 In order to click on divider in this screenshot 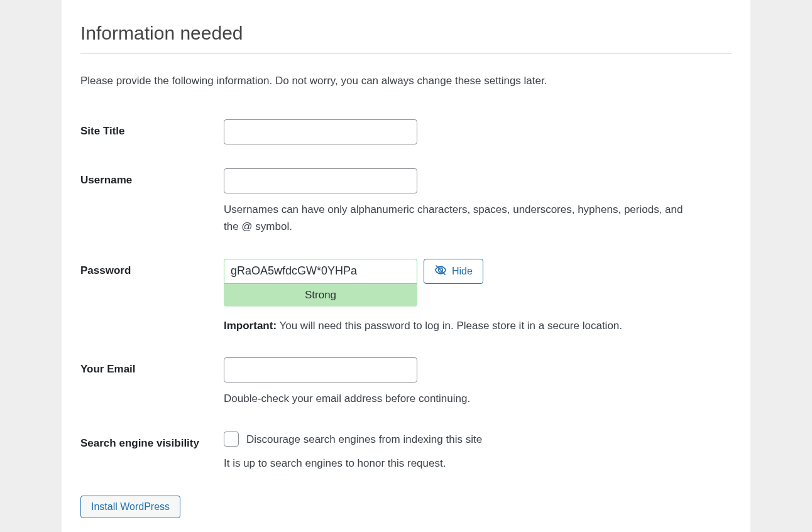, I will do `click(406, 54)`.